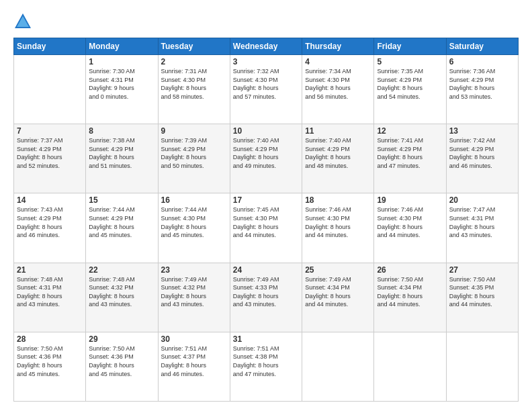  I want to click on calendar-cell: 4Sunrise: 7:34 AM Sunset: 4:30 PM Daylig…, so click(339, 90).